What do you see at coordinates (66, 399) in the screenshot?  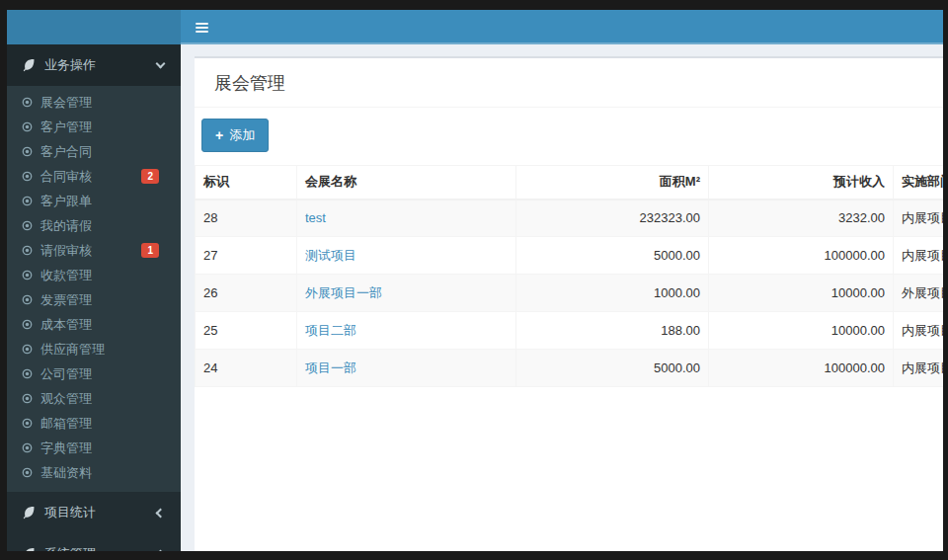 I see `sidebar-item-label: 观众管理` at bounding box center [66, 399].